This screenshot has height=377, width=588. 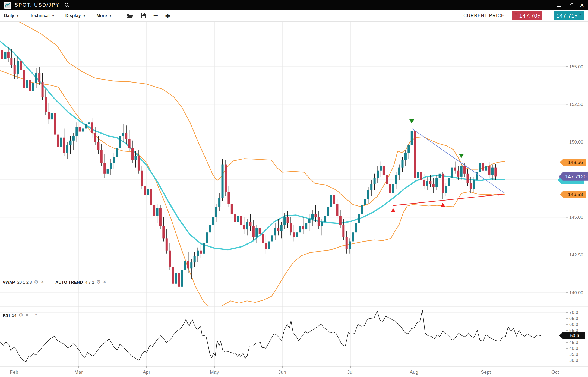 I want to click on menu-display: Display▼, so click(x=75, y=16).